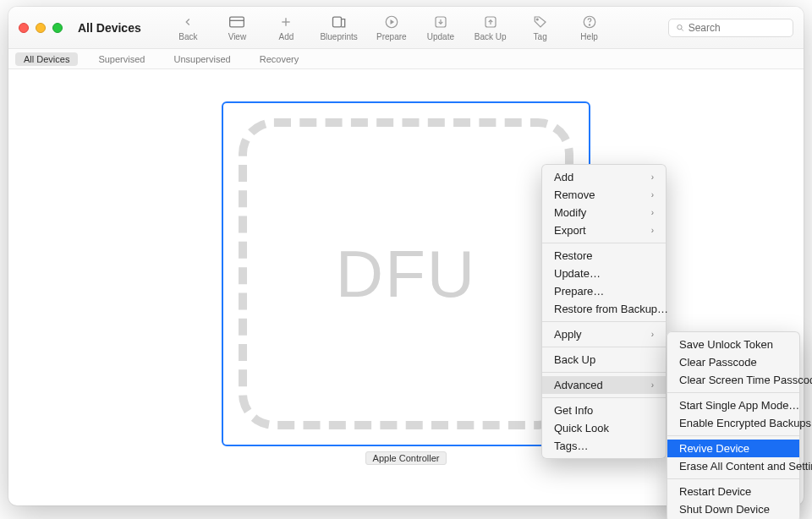 Image resolution: width=812 pixels, height=519 pixels. What do you see at coordinates (540, 27) in the screenshot?
I see `tag-button: Tag` at bounding box center [540, 27].